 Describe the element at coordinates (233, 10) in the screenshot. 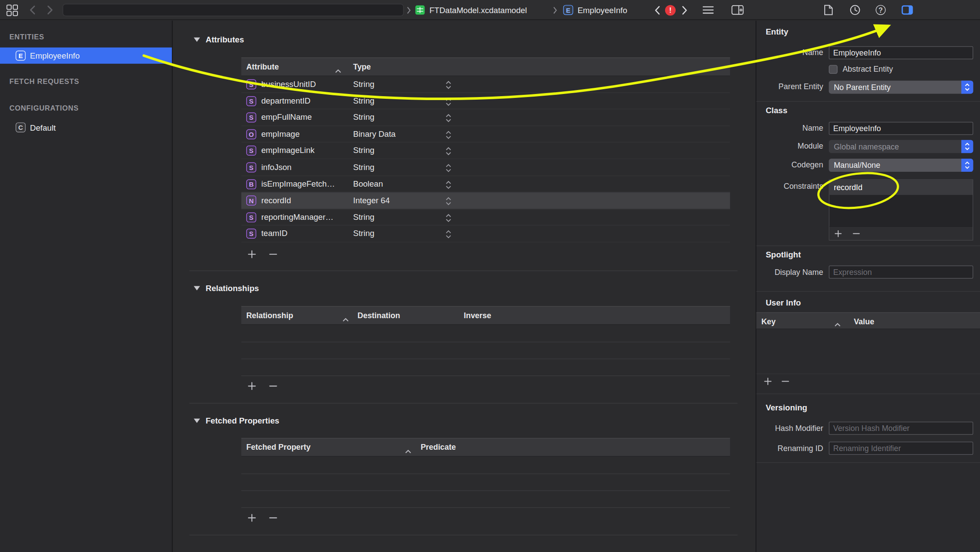

I see `jump-bar` at that location.